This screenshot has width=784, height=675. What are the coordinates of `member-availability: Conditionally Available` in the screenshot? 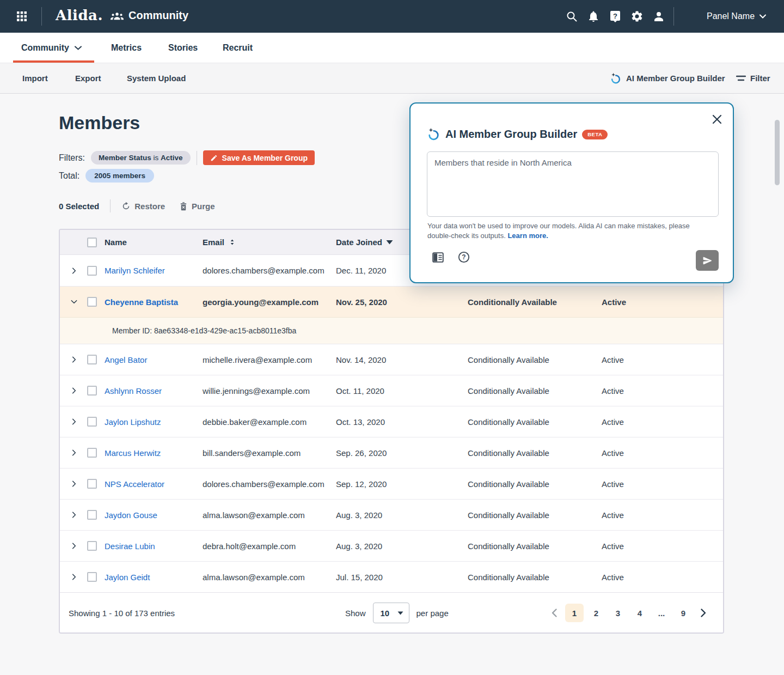 It's located at (535, 453).